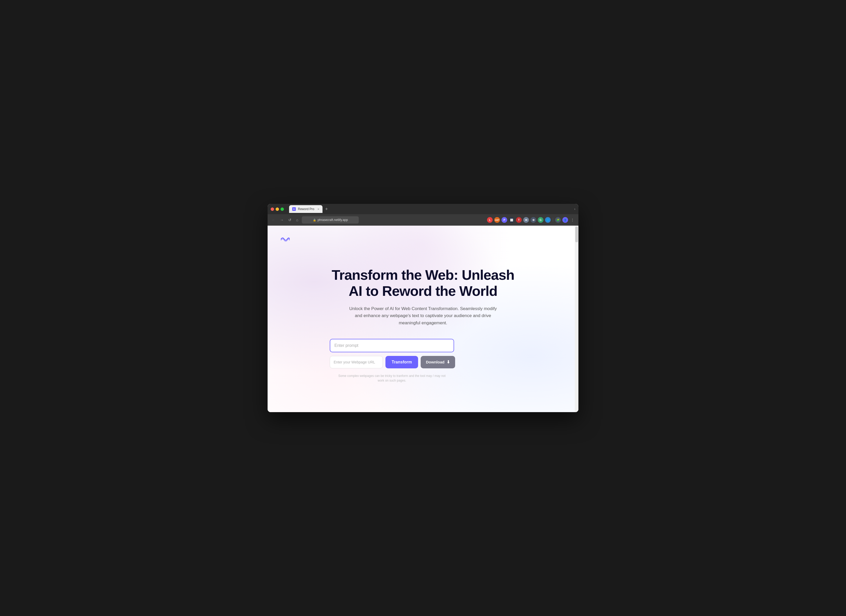  Describe the element at coordinates (423, 316) in the screenshot. I see `hero-subtitle: Unlock the Power of AI for Web Content T…` at that location.